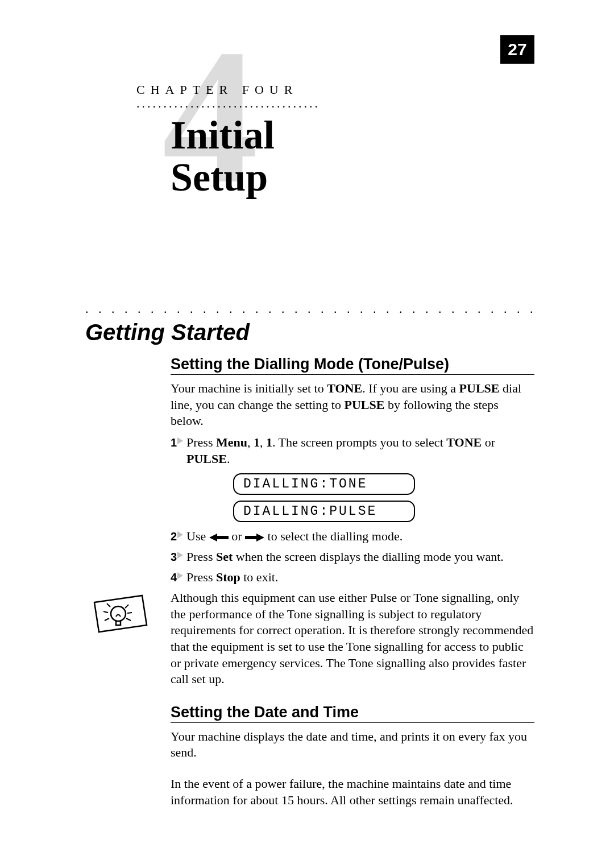 The height and width of the screenshot is (868, 614). I want to click on chapter-label: CHAPTER FOUR, so click(335, 90).